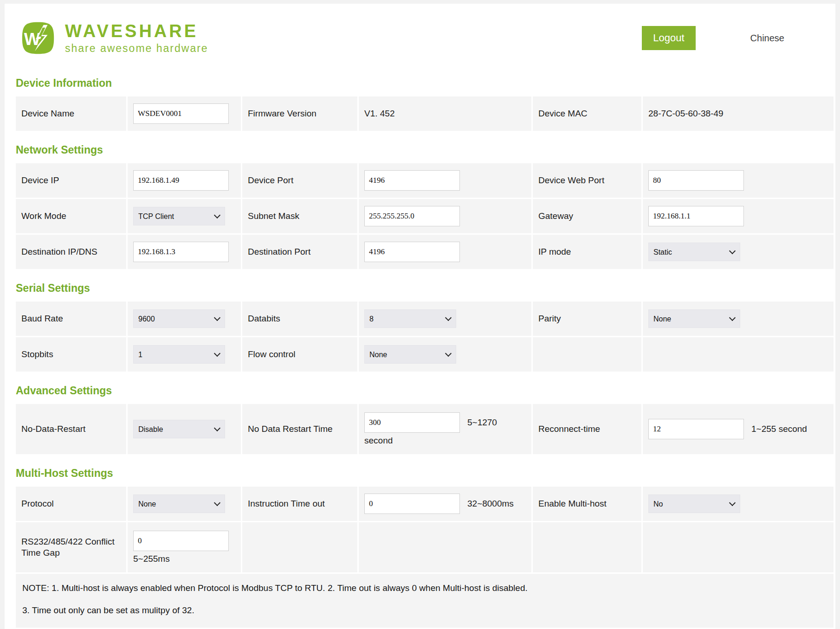  I want to click on flow-control-select: None, so click(410, 354).